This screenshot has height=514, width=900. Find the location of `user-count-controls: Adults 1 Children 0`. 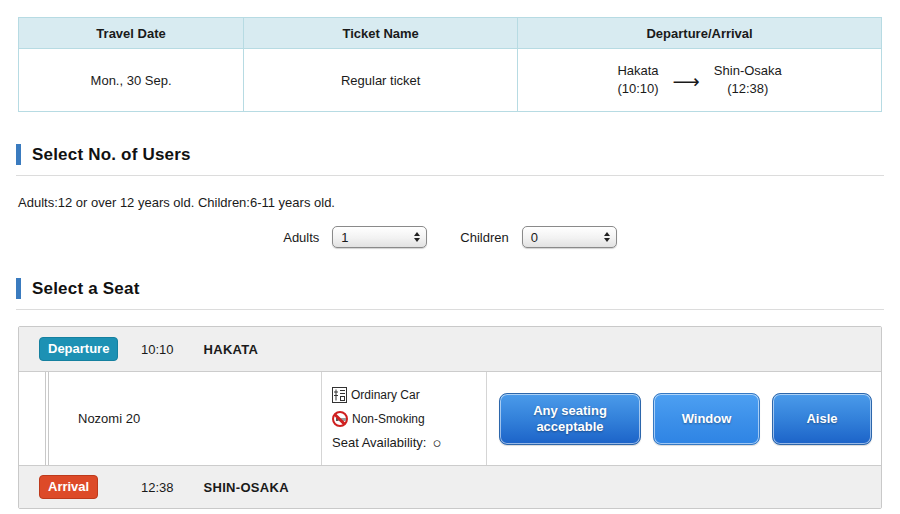

user-count-controls: Adults 1 Children 0 is located at coordinates (450, 237).